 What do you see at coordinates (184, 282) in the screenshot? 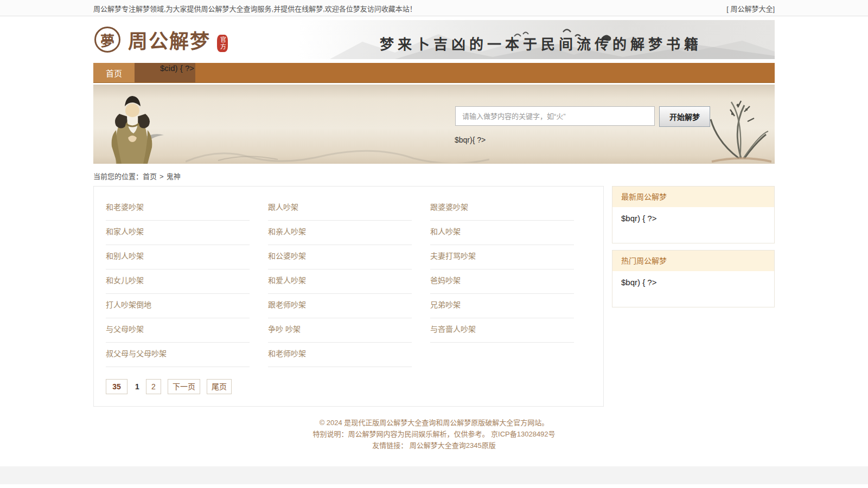
I see `dream-list-column-1: 和老婆吵架 和家人吵架 和别人吵架 和女儿吵架 打人吵架倒地 与父母吵架 叔父母…` at bounding box center [184, 282].